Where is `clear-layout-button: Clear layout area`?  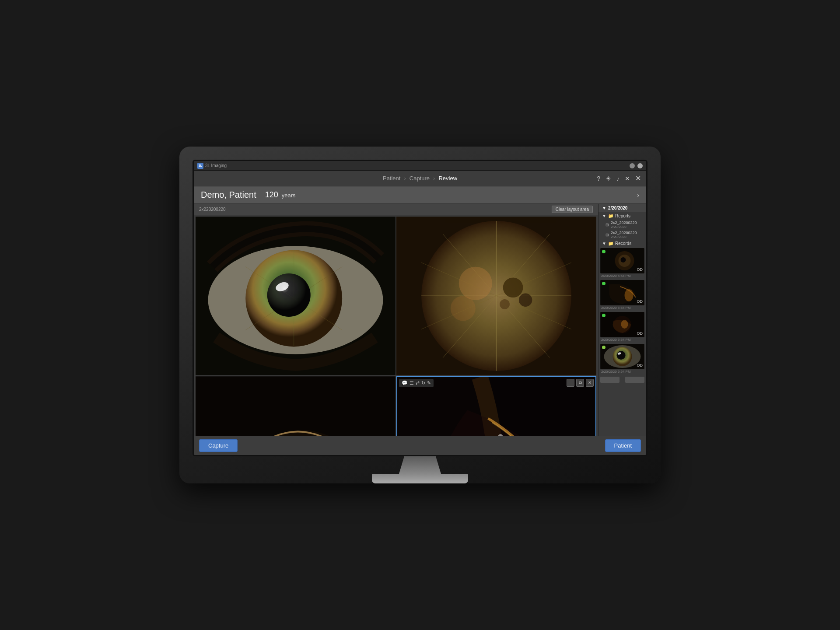 clear-layout-button: Clear layout area is located at coordinates (572, 209).